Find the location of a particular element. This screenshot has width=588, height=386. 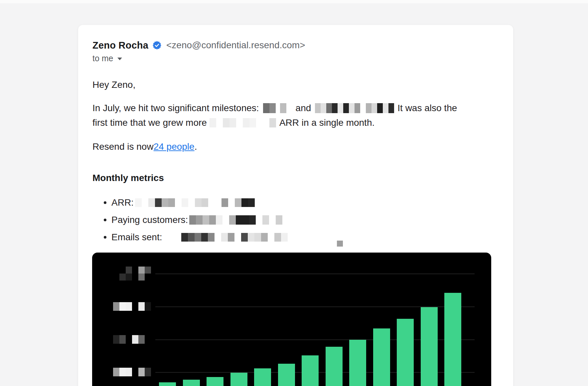

metric-label: ARR: is located at coordinates (122, 203).